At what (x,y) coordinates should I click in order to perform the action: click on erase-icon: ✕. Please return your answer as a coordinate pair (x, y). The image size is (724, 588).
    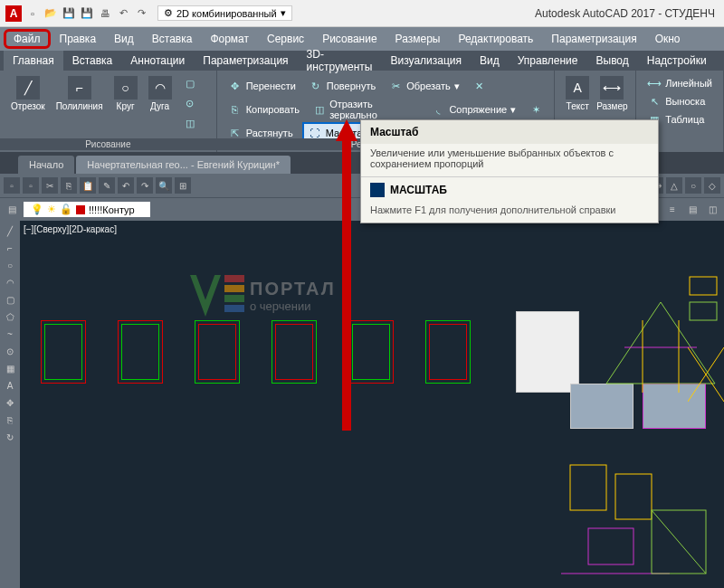
    Looking at the image, I should click on (480, 86).